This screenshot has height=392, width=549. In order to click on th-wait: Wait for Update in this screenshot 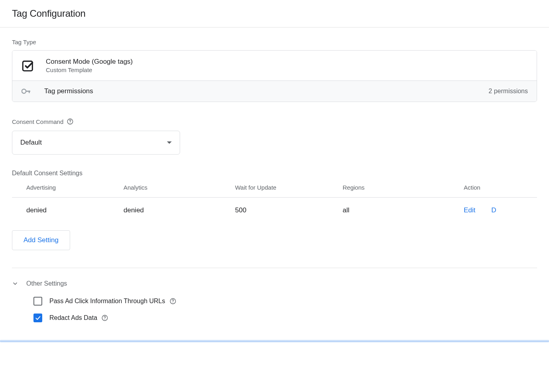, I will do `click(289, 187)`.